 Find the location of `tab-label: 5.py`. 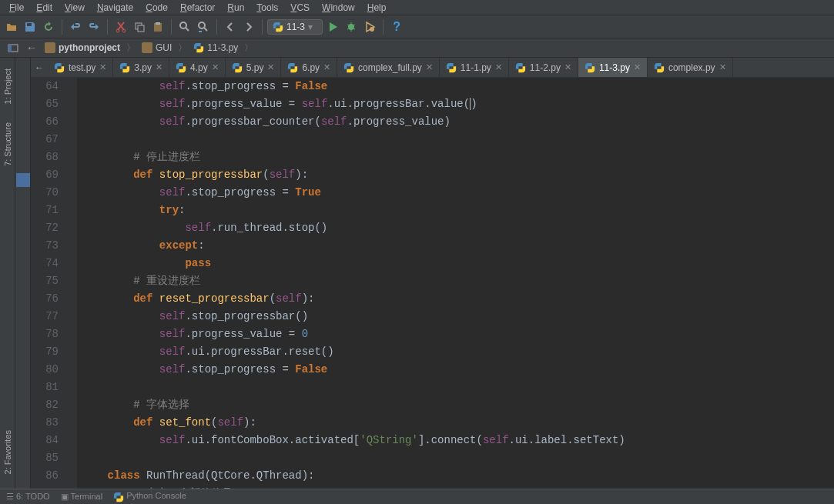

tab-label: 5.py is located at coordinates (256, 68).